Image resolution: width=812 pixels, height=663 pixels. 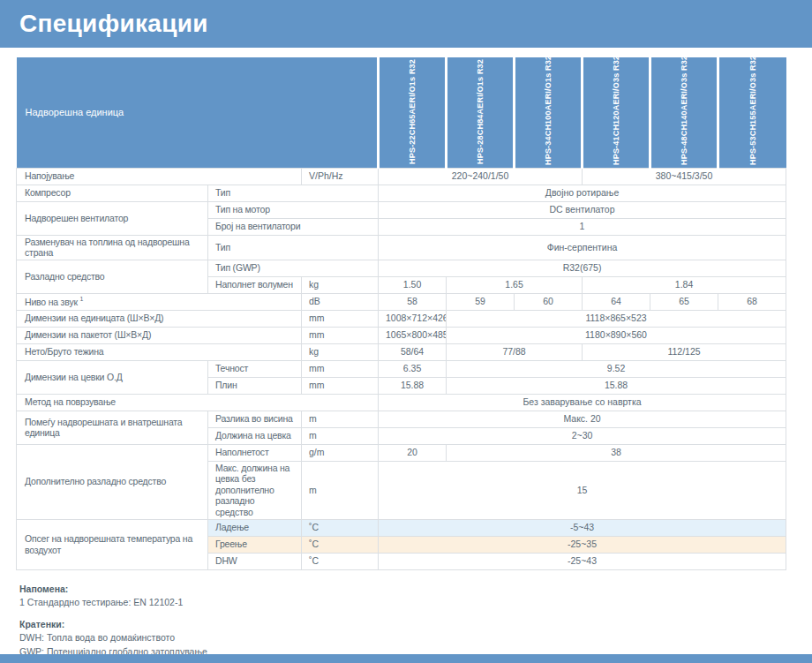 I want to click on row-label: Нето/Бруто тежина, so click(x=159, y=351).